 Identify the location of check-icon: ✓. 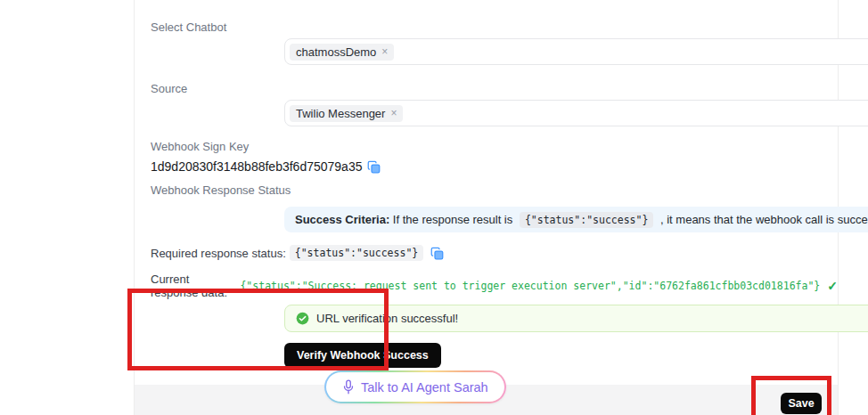
(832, 286).